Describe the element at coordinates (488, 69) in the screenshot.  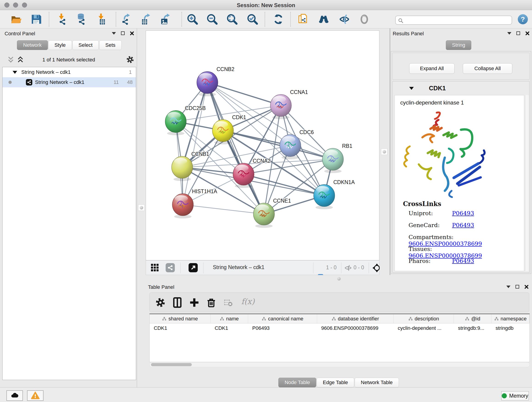
I see `collapse-all-button: Collapse All` at that location.